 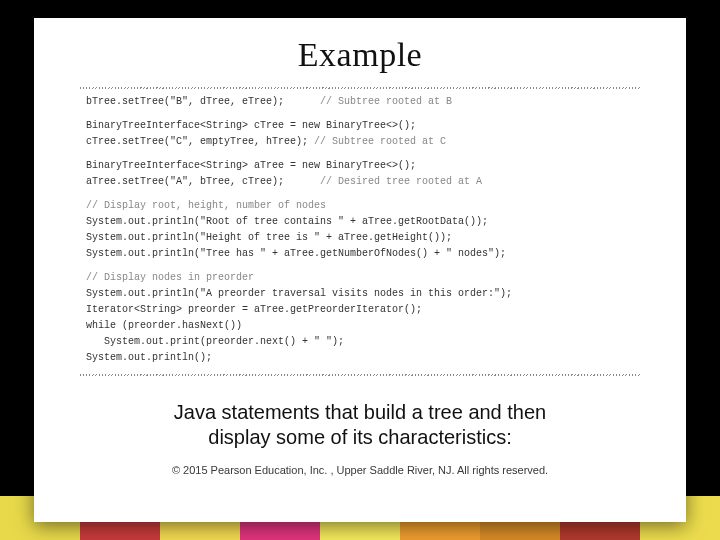 What do you see at coordinates (360, 412) in the screenshot?
I see `caption-line-1: Java statements that build a tree and th…` at bounding box center [360, 412].